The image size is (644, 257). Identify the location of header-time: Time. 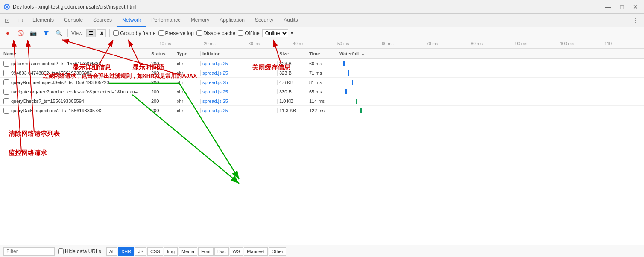
(322, 54).